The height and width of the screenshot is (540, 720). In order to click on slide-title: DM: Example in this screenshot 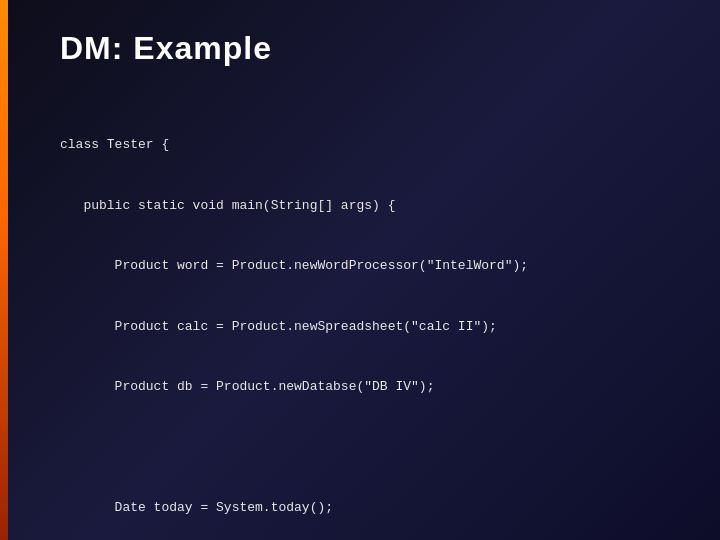, I will do `click(365, 48)`.